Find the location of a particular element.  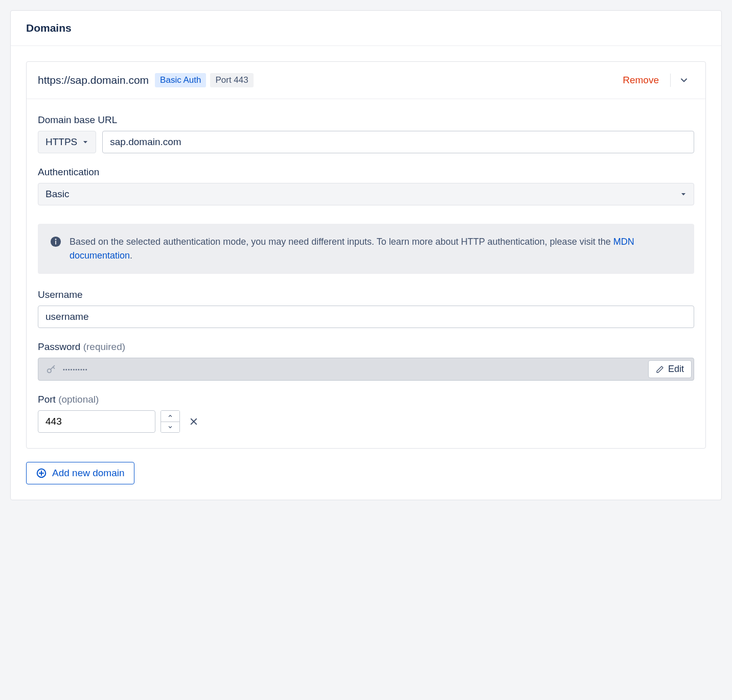

password-display: •••••••••• is located at coordinates (342, 369).